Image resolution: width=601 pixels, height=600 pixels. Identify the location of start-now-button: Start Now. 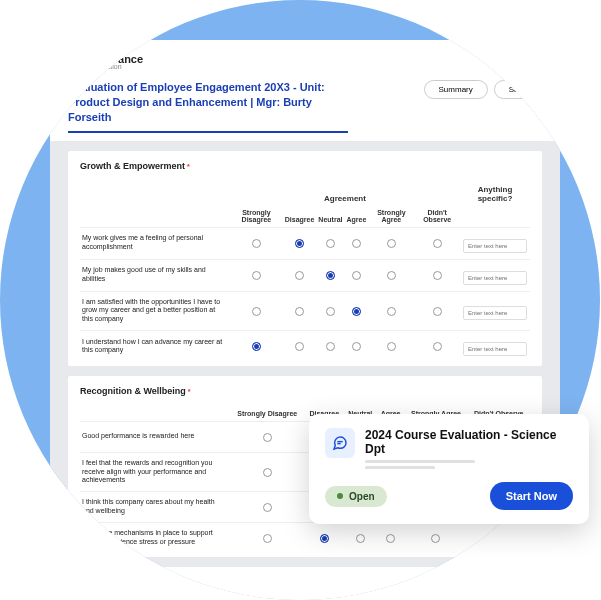
(532, 496).